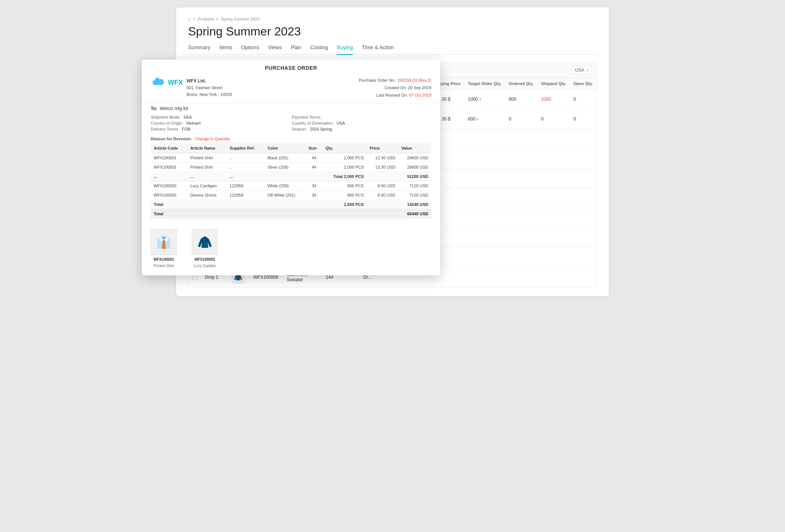 Image resolution: width=785 pixels, height=532 pixels. What do you see at coordinates (378, 50) in the screenshot?
I see `tab-time-action: Time & Action` at bounding box center [378, 50].